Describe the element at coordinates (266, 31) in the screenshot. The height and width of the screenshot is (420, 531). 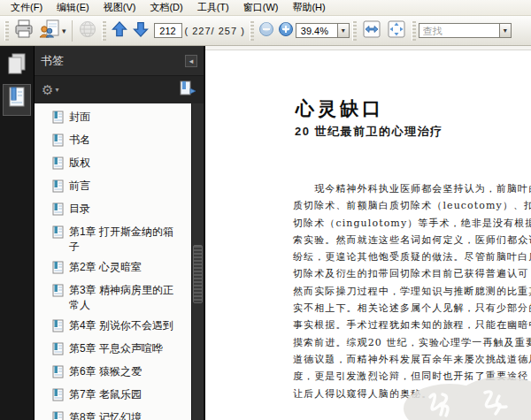
I see `zoom-out-button` at that location.